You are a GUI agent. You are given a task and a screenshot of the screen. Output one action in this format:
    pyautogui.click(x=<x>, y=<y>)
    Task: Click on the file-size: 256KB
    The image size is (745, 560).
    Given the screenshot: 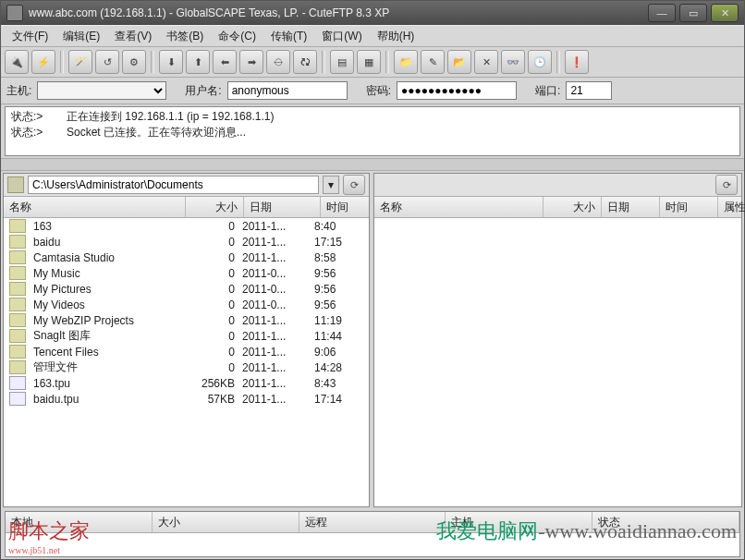 What is the action you would take?
    pyautogui.click(x=212, y=383)
    